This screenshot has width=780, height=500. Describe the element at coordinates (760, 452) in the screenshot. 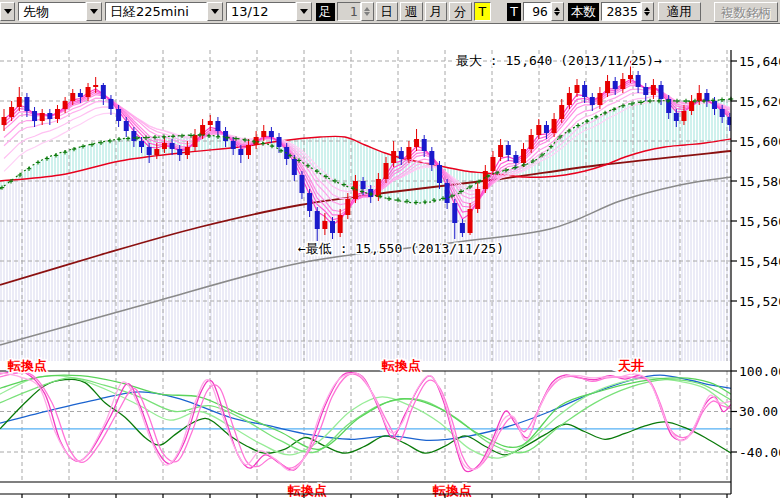

I see `oscillator-axis-label: -40.00` at that location.